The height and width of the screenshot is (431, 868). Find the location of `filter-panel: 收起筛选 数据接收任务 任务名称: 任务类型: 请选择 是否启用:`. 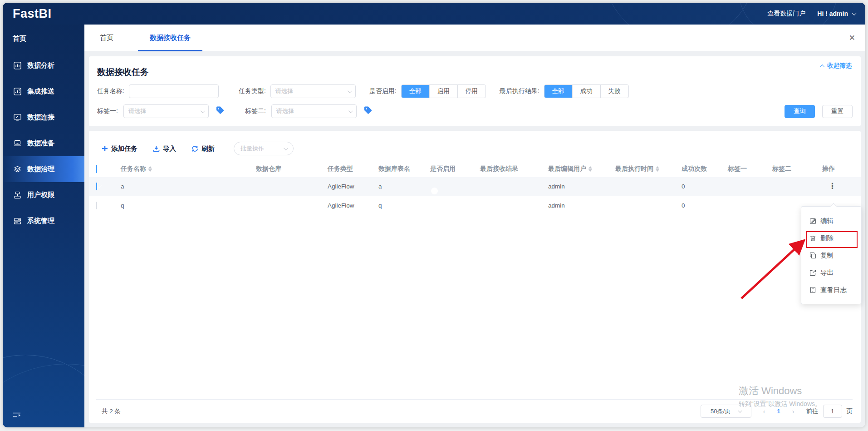

filter-panel: 收起筛选 数据接收任务 任务名称: 任务类型: 请选择 是否启用: is located at coordinates (475, 91).